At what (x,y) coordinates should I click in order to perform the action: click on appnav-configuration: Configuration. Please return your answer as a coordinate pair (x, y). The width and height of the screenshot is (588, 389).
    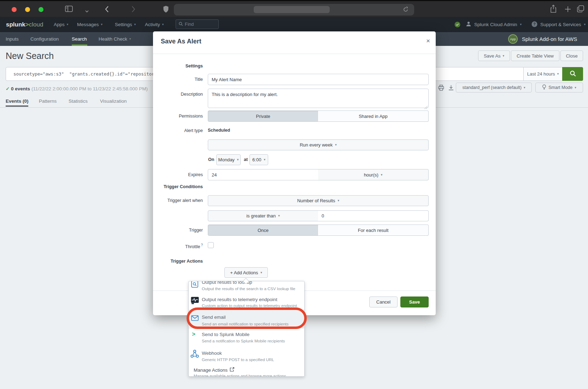
    Looking at the image, I should click on (45, 39).